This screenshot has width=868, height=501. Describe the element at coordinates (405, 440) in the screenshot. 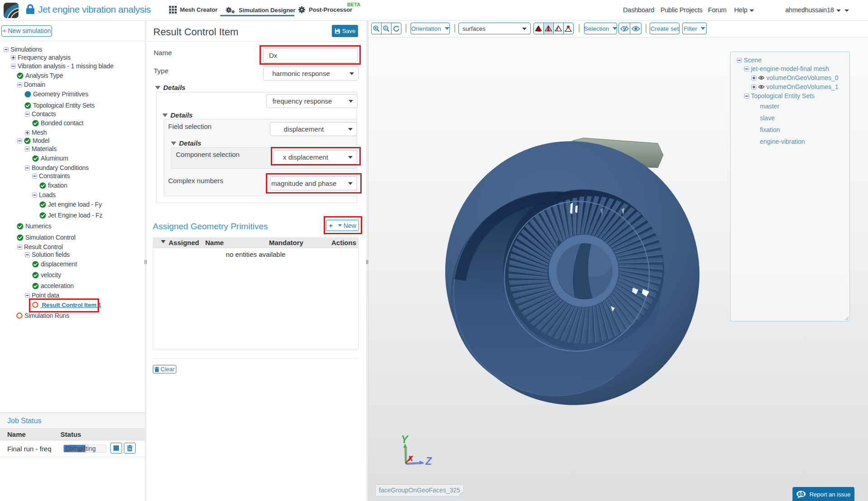

I see `svg-text: Y` at that location.